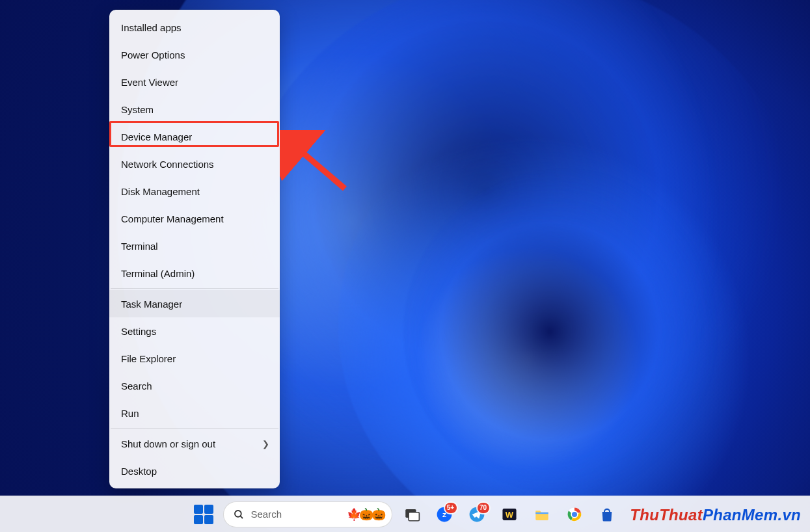 This screenshot has width=810, height=532. I want to click on menu-item-shutdown-signout: Shut down or sign out ❯, so click(195, 444).